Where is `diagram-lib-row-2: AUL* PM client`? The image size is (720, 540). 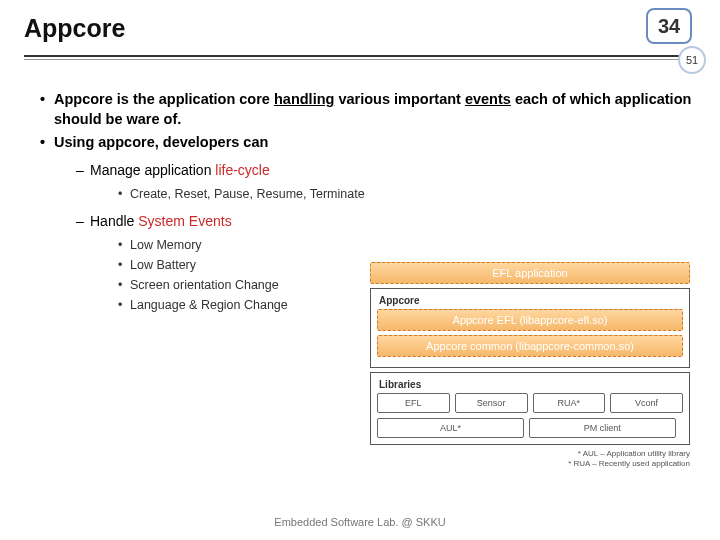
diagram-lib-row-2: AUL* PM client is located at coordinates (530, 428).